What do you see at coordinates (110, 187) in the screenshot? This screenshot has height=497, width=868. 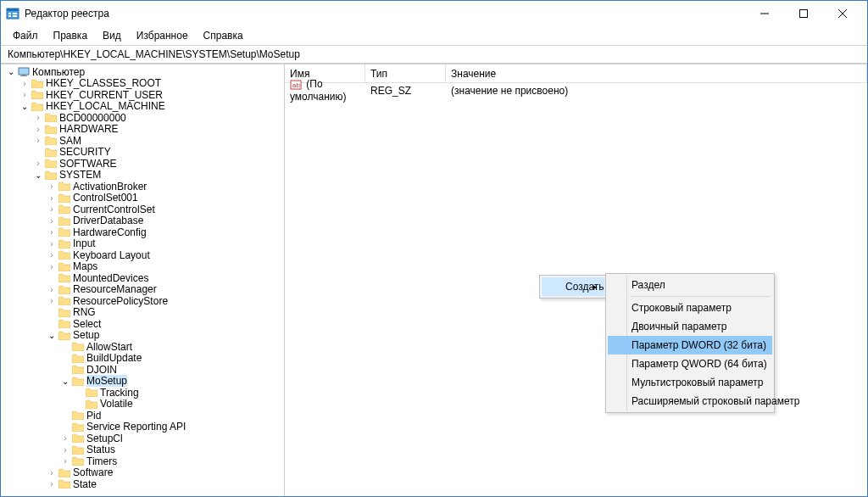 I see `tree-label: ActivationBroker` at bounding box center [110, 187].